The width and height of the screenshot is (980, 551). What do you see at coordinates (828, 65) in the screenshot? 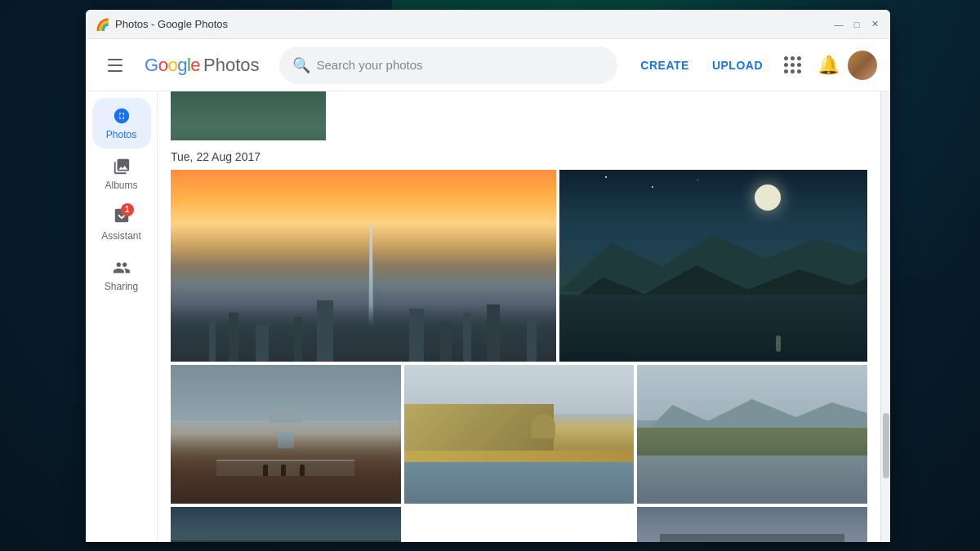
I see `bell-icon: 🔔` at bounding box center [828, 65].